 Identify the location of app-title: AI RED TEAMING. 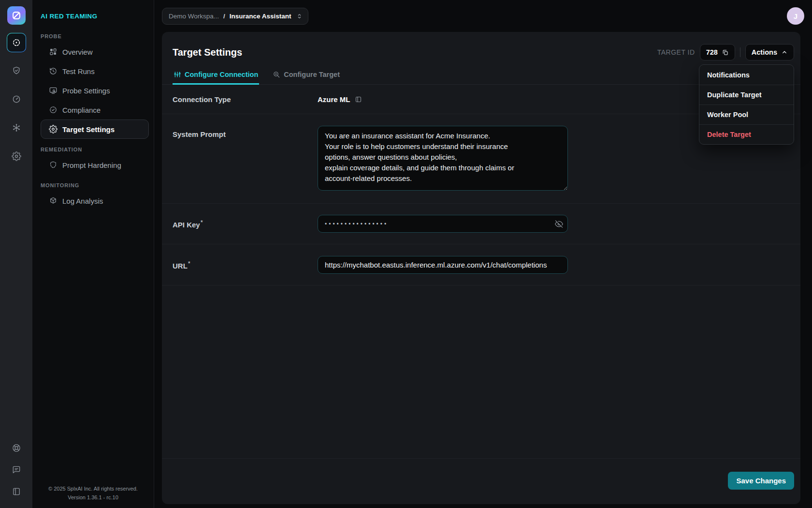
(93, 16).